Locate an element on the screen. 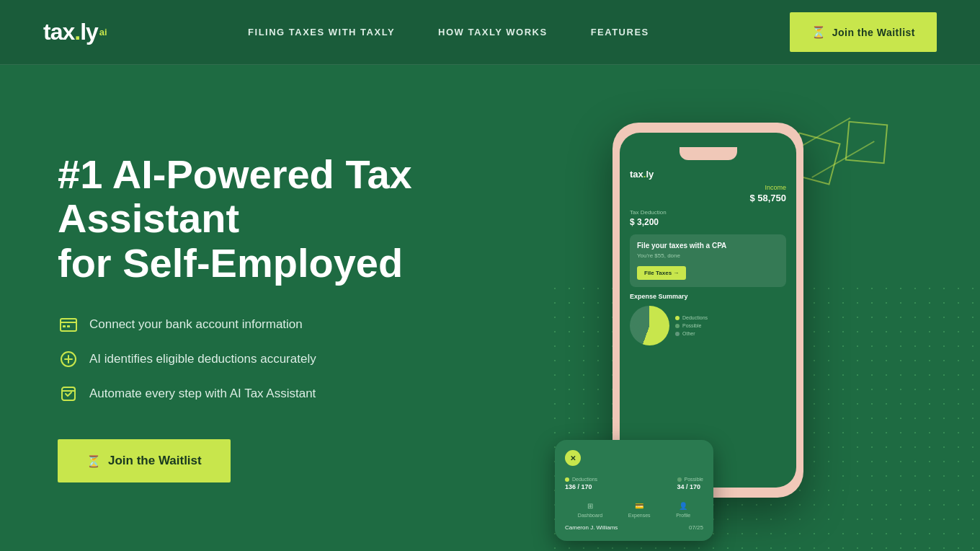 The width and height of the screenshot is (980, 551). card-logo-icon: ✕ is located at coordinates (573, 458).